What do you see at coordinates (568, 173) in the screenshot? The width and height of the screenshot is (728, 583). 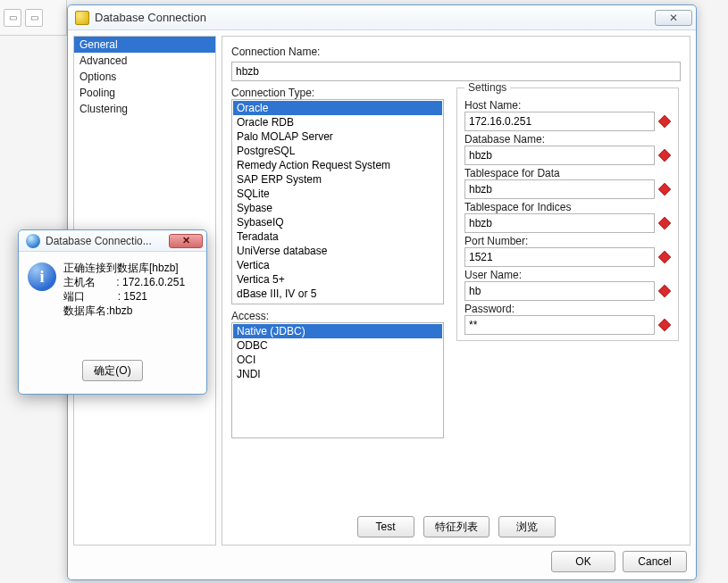 I see `ts-data-label: Tablespace for Data` at bounding box center [568, 173].